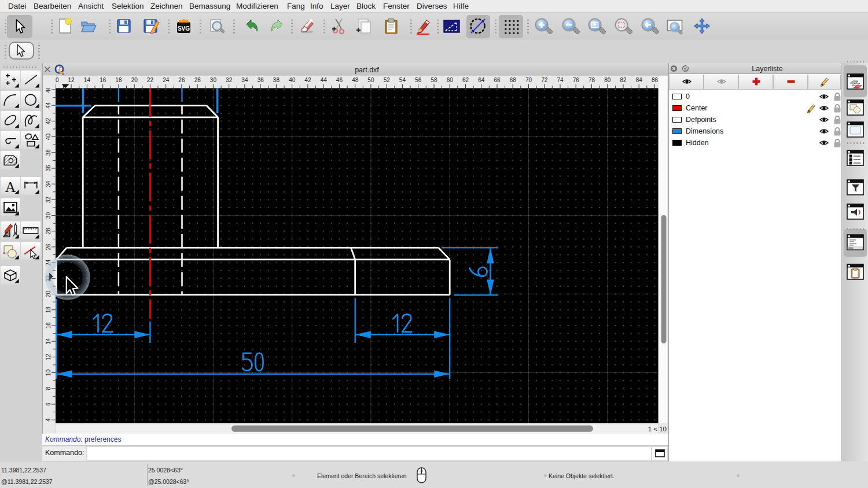 This screenshot has height=488, width=868. Describe the element at coordinates (592, 80) in the screenshot. I see `svg-text: 78` at that location.